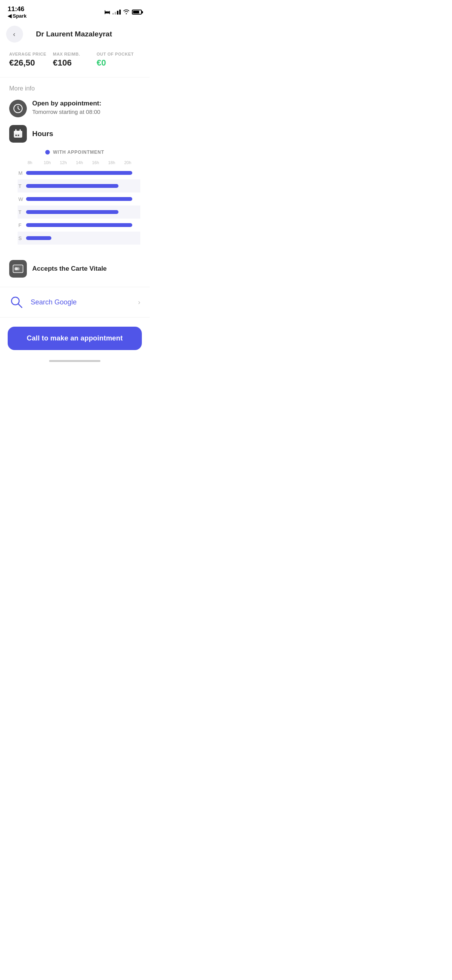 This screenshot has height=980, width=452. I want to click on legend-label: WITH APPOINTMENT, so click(79, 152).